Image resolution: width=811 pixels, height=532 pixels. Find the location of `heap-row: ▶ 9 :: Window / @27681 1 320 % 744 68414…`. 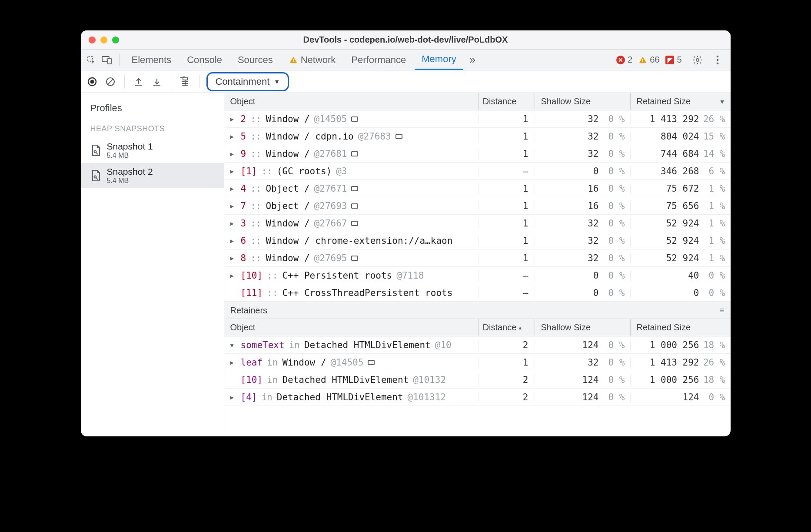

heap-row: ▶ 9 :: Window / @27681 1 320 % 744 68414… is located at coordinates (477, 154).